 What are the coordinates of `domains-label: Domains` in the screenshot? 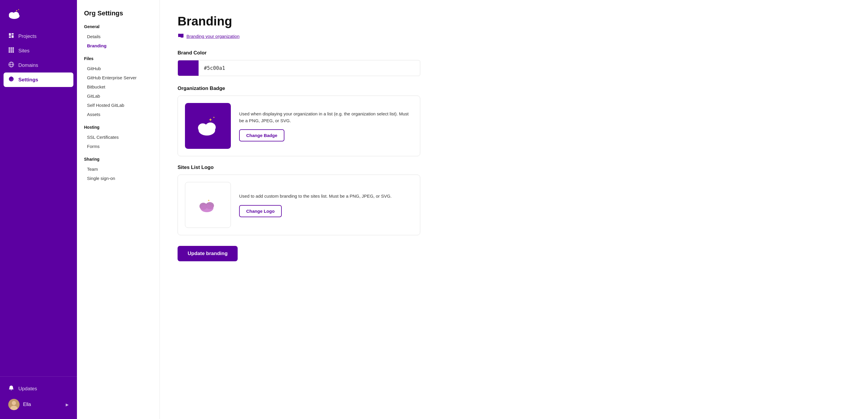 It's located at (28, 65).